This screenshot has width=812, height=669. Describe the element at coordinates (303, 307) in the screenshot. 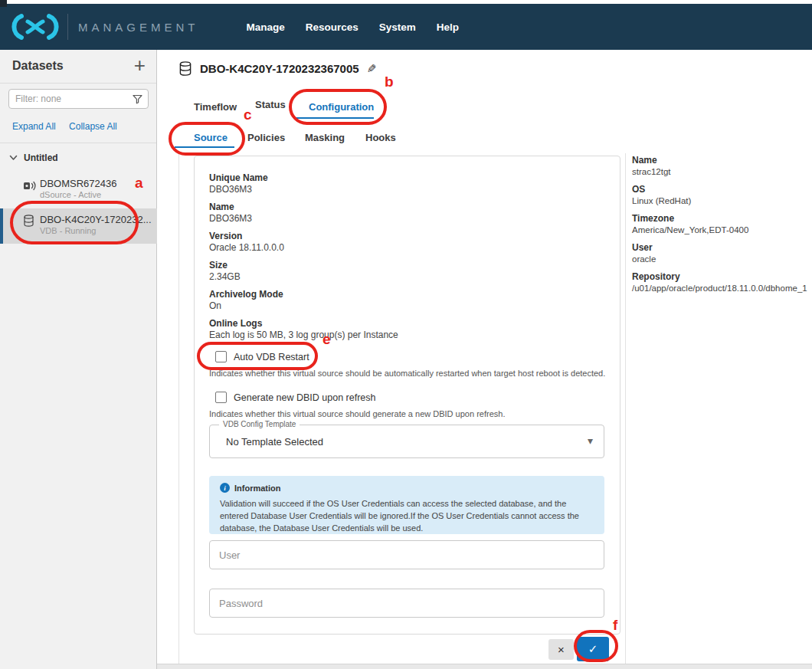

I see `field-value: On` at that location.